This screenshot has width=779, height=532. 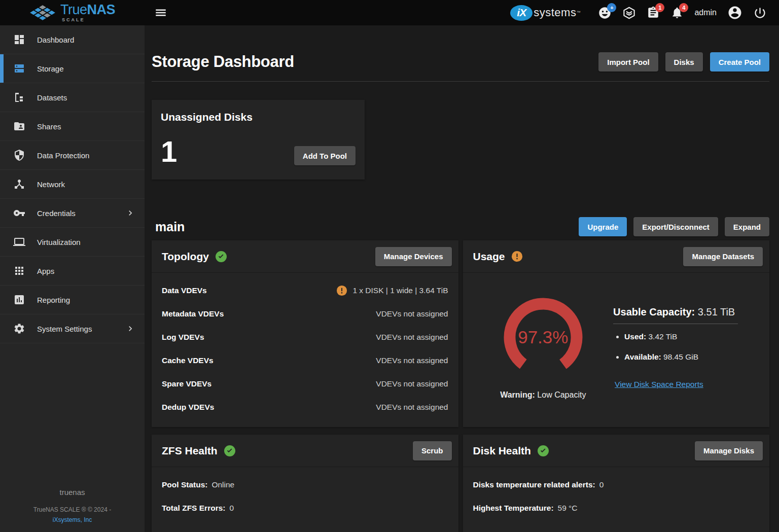 What do you see at coordinates (305, 407) in the screenshot?
I see `vdev-row-dedup: Dedup VDEVs VDEVs not assigned` at bounding box center [305, 407].